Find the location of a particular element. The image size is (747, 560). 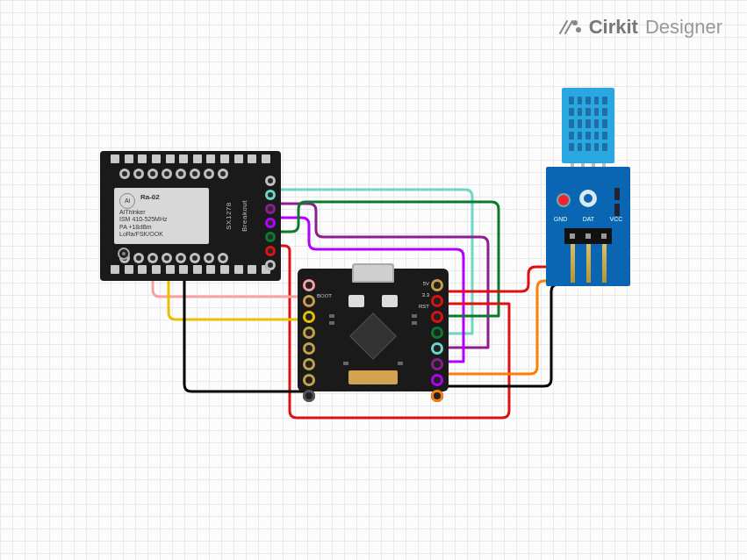

esp-pins-right is located at coordinates (437, 341).